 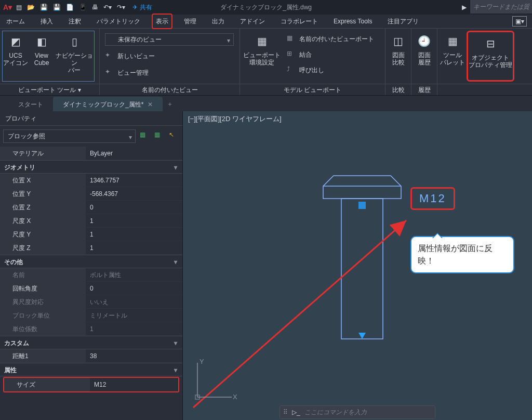 I want to click on panel-label-model-viewport: モデル ビューポート, so click(x=313, y=89).